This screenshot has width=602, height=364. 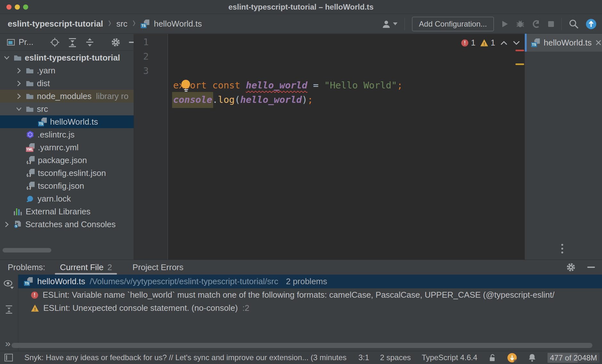 What do you see at coordinates (158, 267) in the screenshot?
I see `tab-project-errors: Project Errors` at bounding box center [158, 267].